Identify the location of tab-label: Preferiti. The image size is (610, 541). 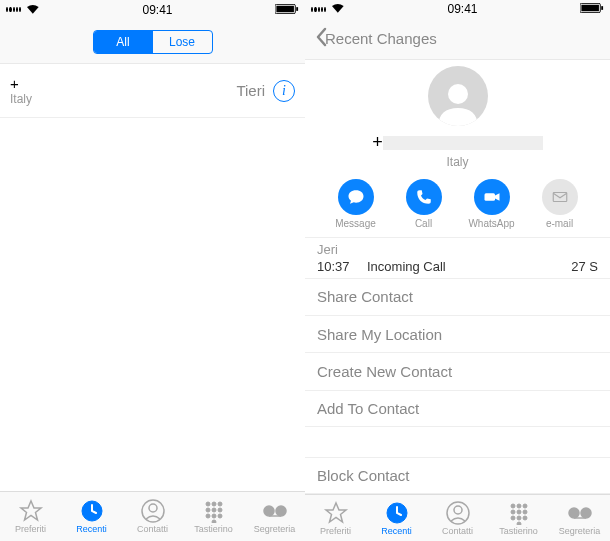
(30, 529).